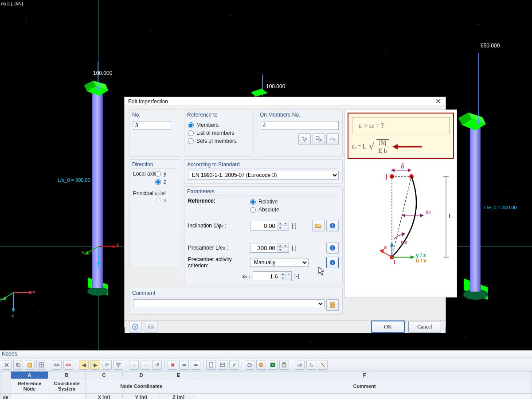 The width and height of the screenshot is (532, 399). What do you see at coordinates (383, 144) in the screenshot?
I see `formula-num: |N|` at bounding box center [383, 144].